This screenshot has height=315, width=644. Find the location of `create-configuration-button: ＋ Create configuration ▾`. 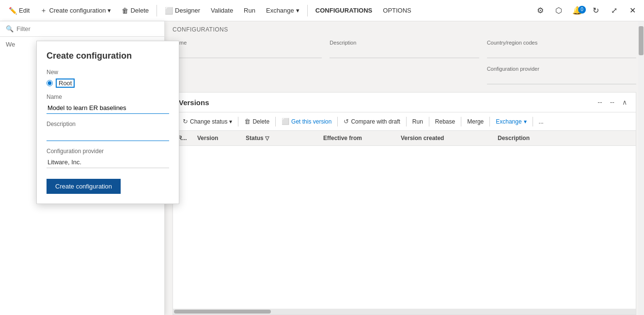

create-configuration-button: ＋ Create configuration ▾ is located at coordinates (76, 11).